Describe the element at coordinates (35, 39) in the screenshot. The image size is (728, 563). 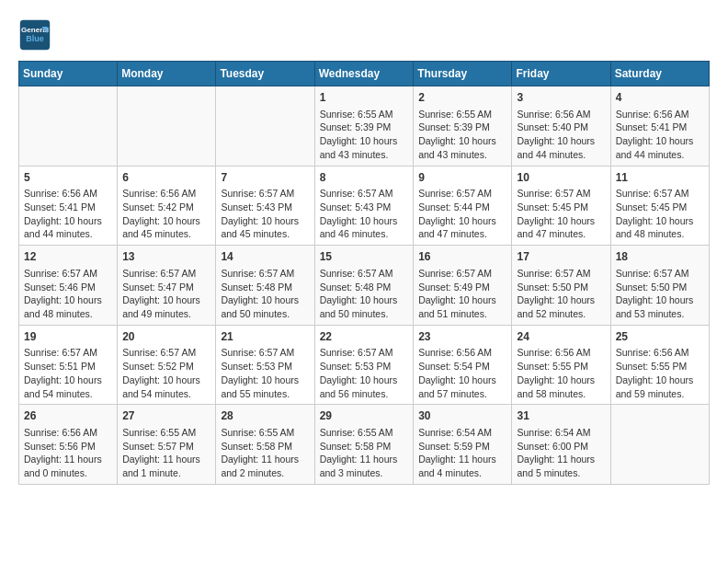
I see `svg-text: Blue` at that location.